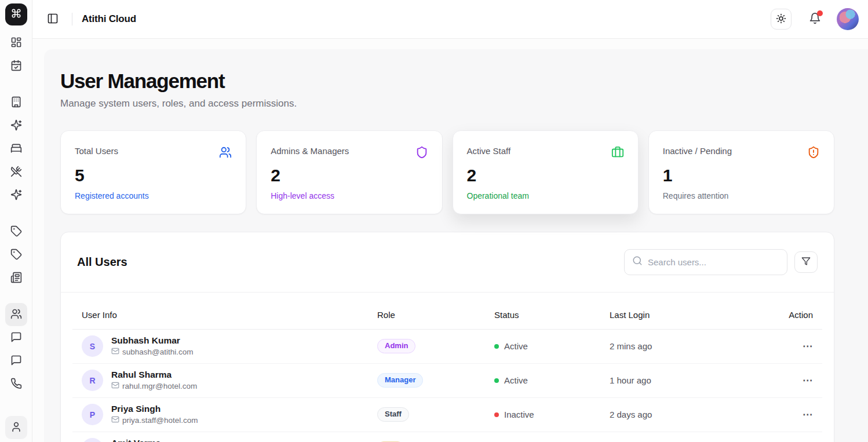  I want to click on command-logo-icon, so click(16, 14).